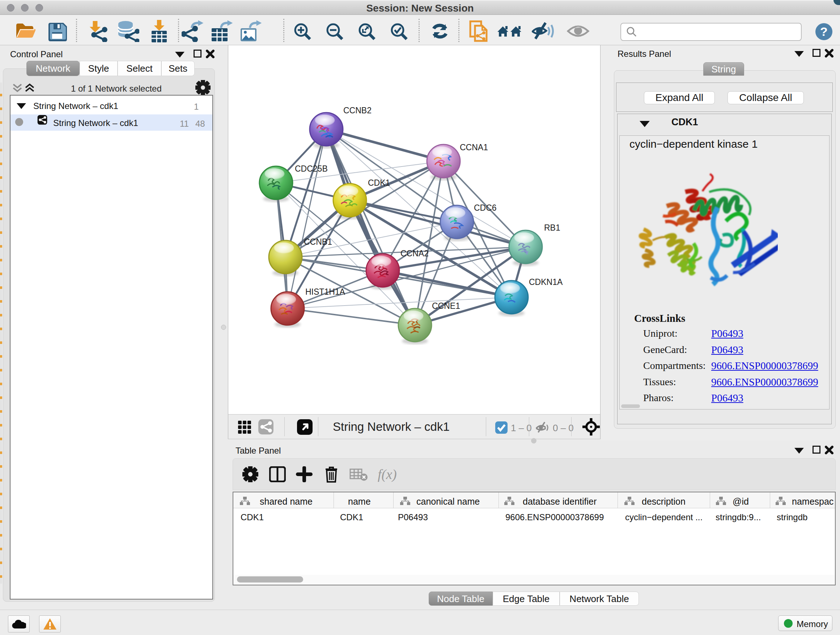 This screenshot has height=635, width=840. What do you see at coordinates (415, 253) in the screenshot?
I see `svg-text: CCNA2` at bounding box center [415, 253].